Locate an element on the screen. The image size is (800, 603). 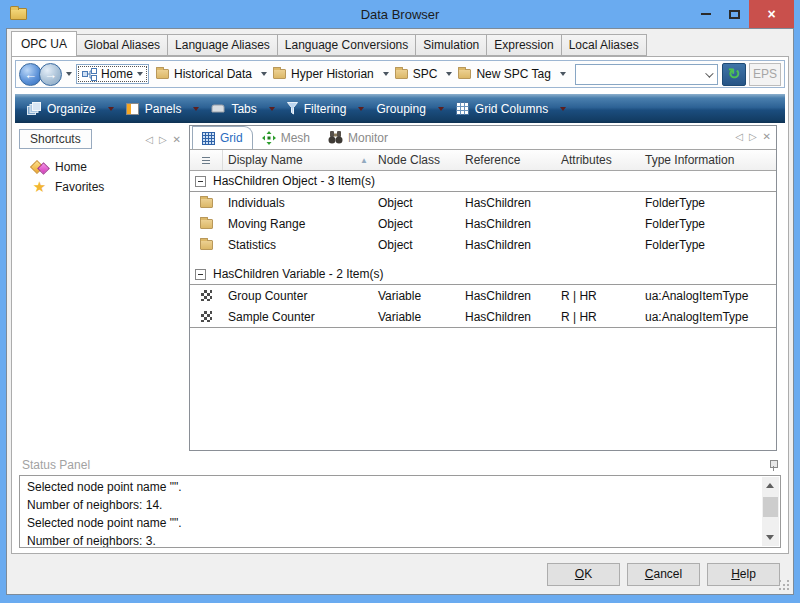
address-input is located at coordinates (646, 74).